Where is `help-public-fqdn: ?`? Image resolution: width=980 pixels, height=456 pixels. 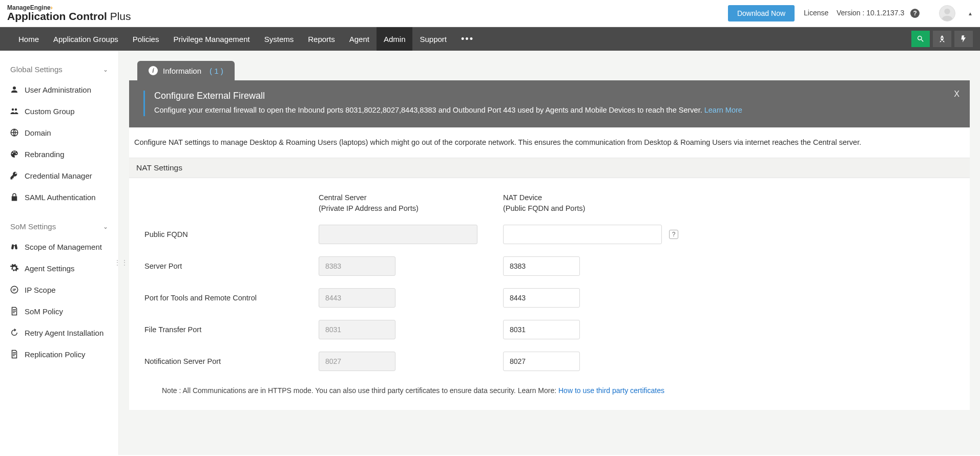
help-public-fqdn: ? is located at coordinates (674, 234).